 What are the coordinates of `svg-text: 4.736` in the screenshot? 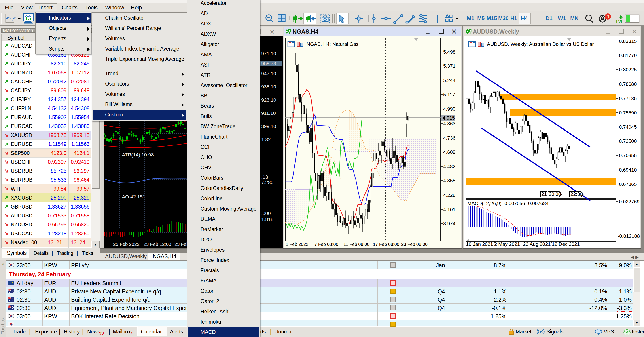 It's located at (450, 138).